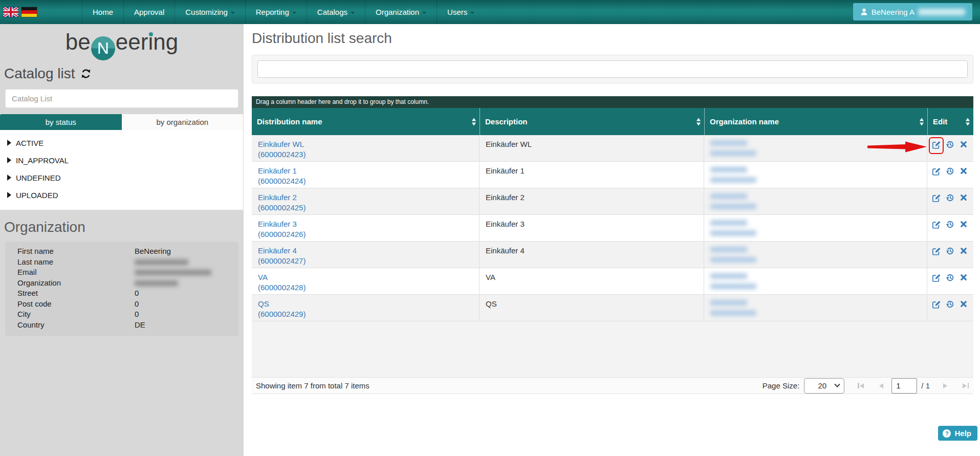 The width and height of the screenshot is (980, 456). Describe the element at coordinates (616, 38) in the screenshot. I see `page-title: Distribution list search` at that location.